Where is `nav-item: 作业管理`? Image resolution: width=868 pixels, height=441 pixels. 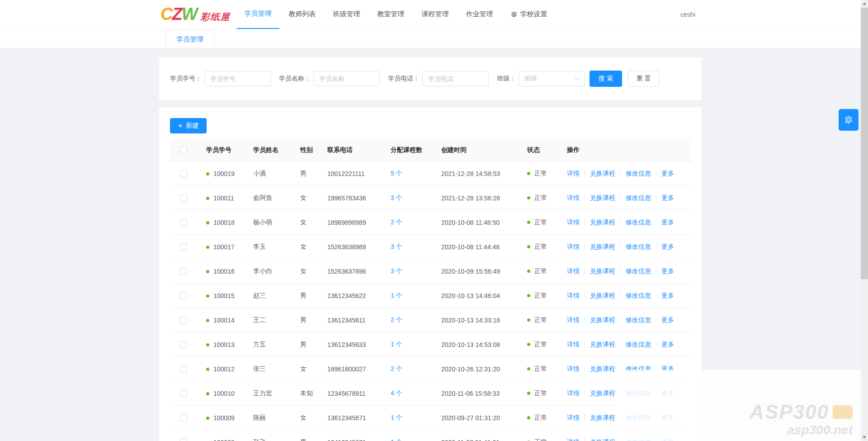
nav-item: 作业管理 is located at coordinates (480, 14).